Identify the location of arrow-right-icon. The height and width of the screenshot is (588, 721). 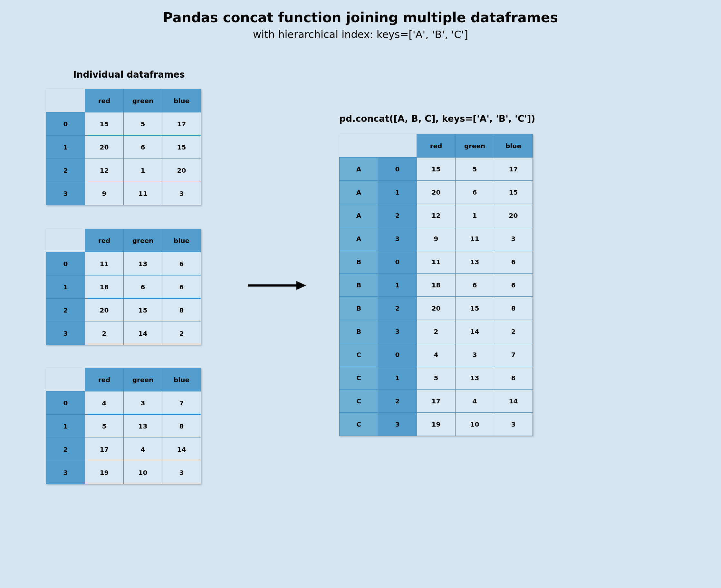
(277, 286).